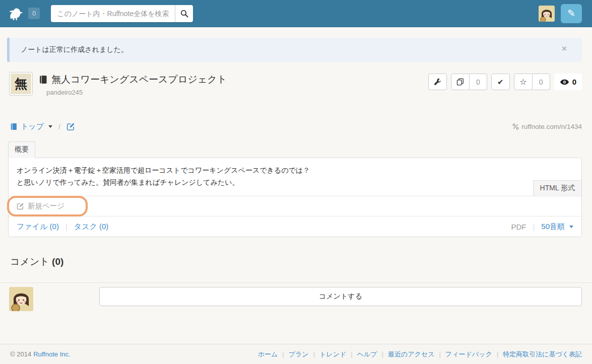 This screenshot has height=364, width=592. Describe the element at coordinates (518, 227) in the screenshot. I see `pdf-link: PDF` at that location.